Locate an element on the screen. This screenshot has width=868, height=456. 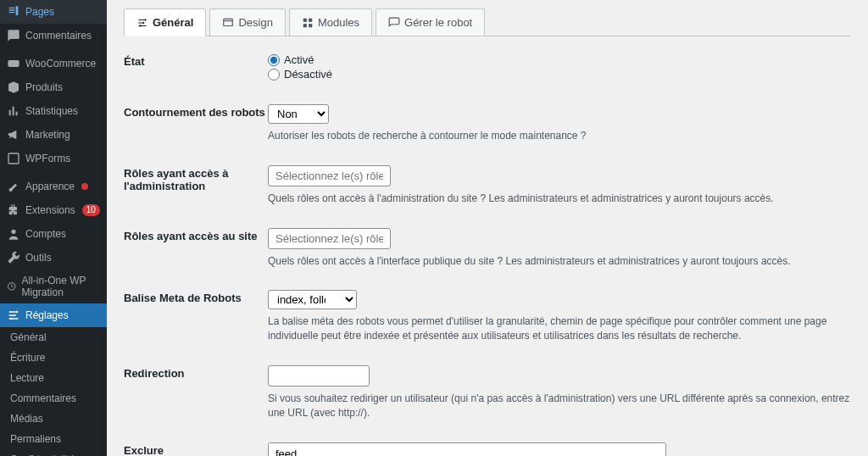
menu-label: Pages is located at coordinates (40, 12).